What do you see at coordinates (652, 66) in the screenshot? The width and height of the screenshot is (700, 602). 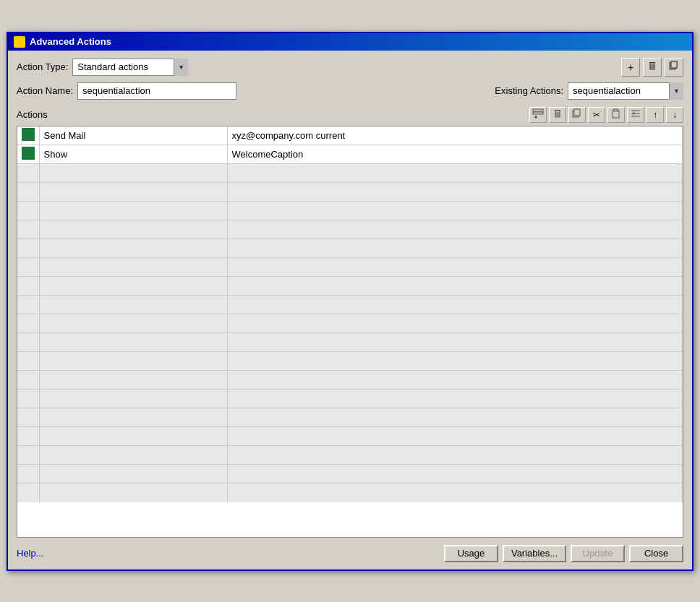 I see `delete-icon` at bounding box center [652, 66].